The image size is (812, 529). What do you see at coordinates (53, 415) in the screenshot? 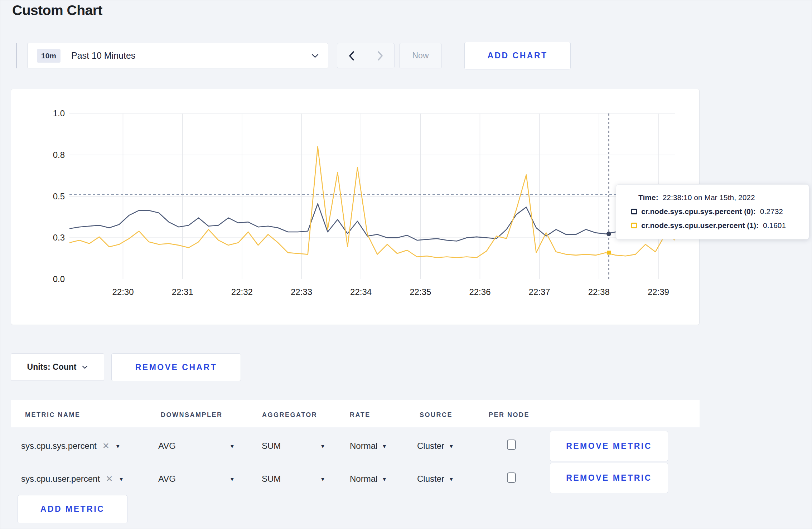
I see `col-header-metric-name: METRIC NAME` at bounding box center [53, 415].